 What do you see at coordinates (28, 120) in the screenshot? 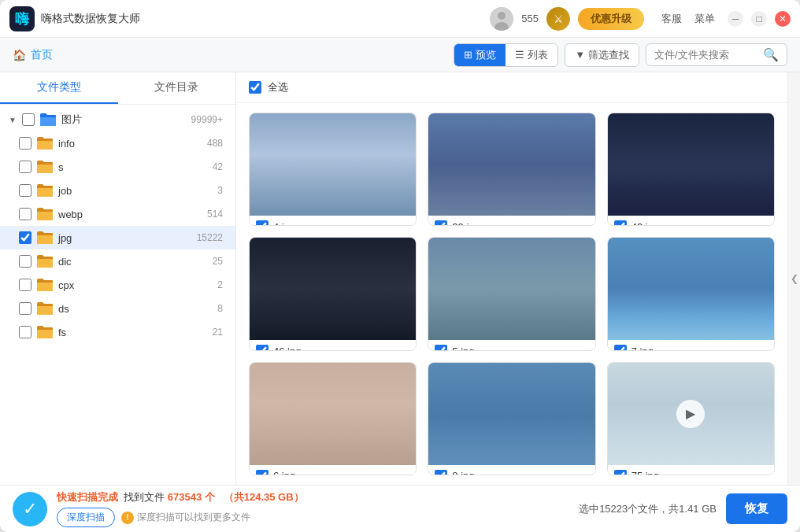
I see `tree-checkbox-pictures` at bounding box center [28, 120].